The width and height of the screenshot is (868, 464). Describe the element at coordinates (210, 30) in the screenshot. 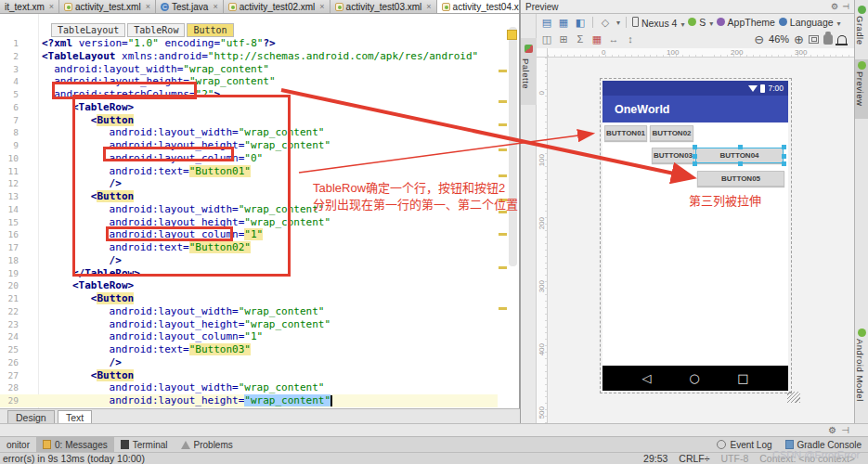

I see `breadcrumb-item: Button` at that location.